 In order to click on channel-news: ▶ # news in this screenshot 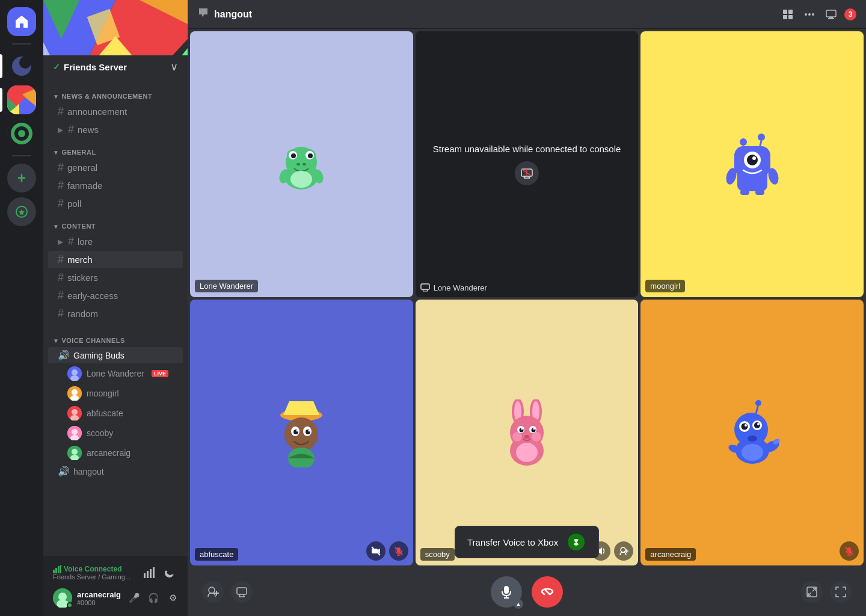, I will do `click(115, 130)`.